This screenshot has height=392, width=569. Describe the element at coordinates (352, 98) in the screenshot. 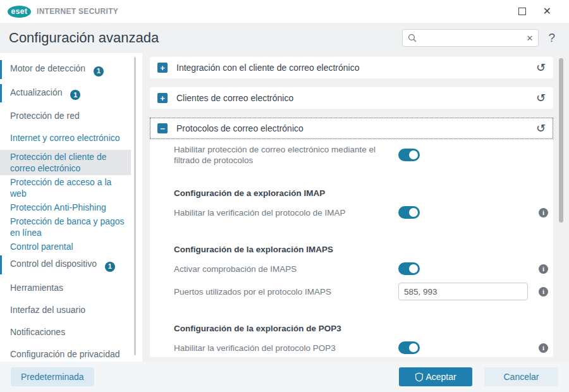

I see `section-header: + Clientes de correo electrónico ↺` at that location.